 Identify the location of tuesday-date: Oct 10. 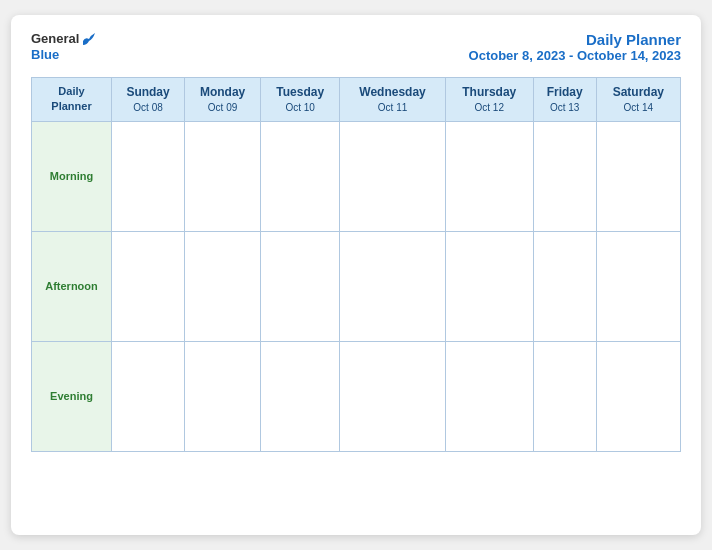
(300, 108).